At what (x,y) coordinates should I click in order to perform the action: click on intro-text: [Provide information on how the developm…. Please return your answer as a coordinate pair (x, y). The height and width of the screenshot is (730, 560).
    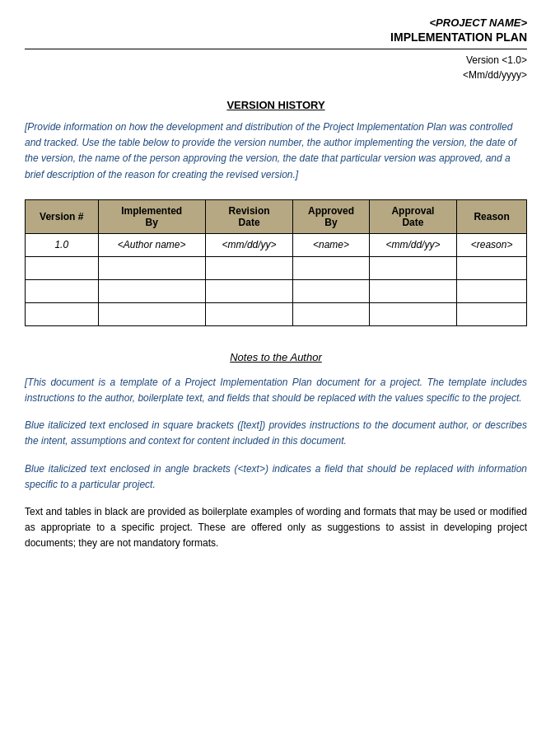
    Looking at the image, I should click on (276, 152).